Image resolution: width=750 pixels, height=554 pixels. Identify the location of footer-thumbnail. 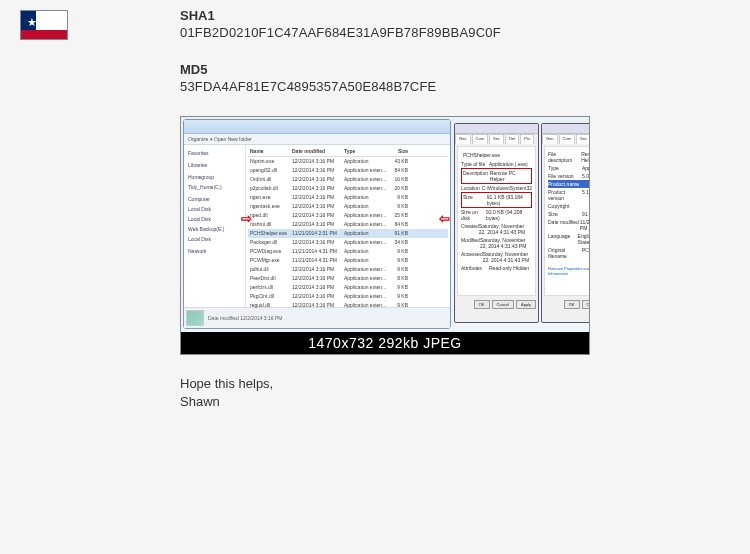
(195, 318).